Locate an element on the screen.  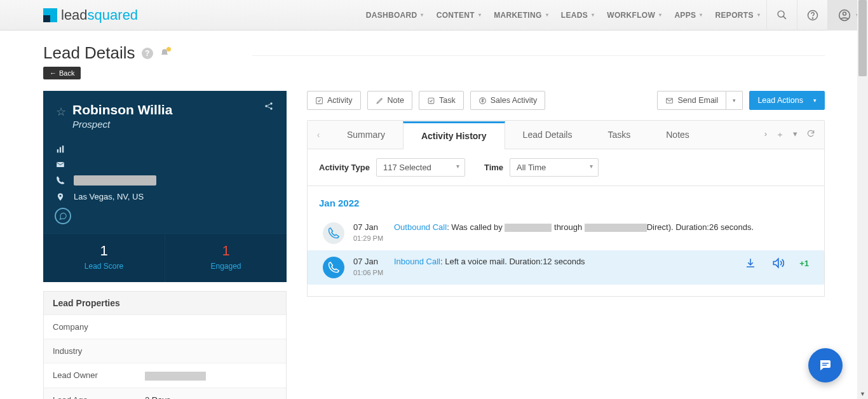
activity-row: 07 Jan 01:29 PM Outbound Call: Was calle… is located at coordinates (566, 233).